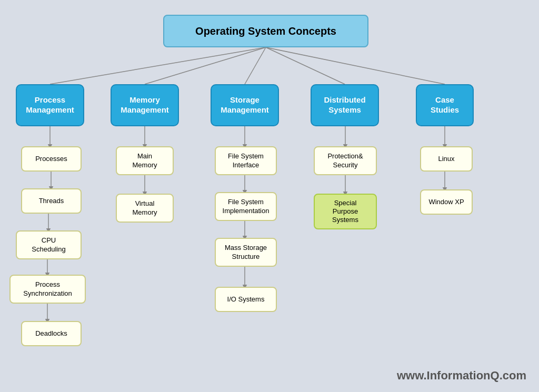  What do you see at coordinates (344, 105) in the screenshot?
I see `category-label: DistributedSystems` at bounding box center [344, 105].